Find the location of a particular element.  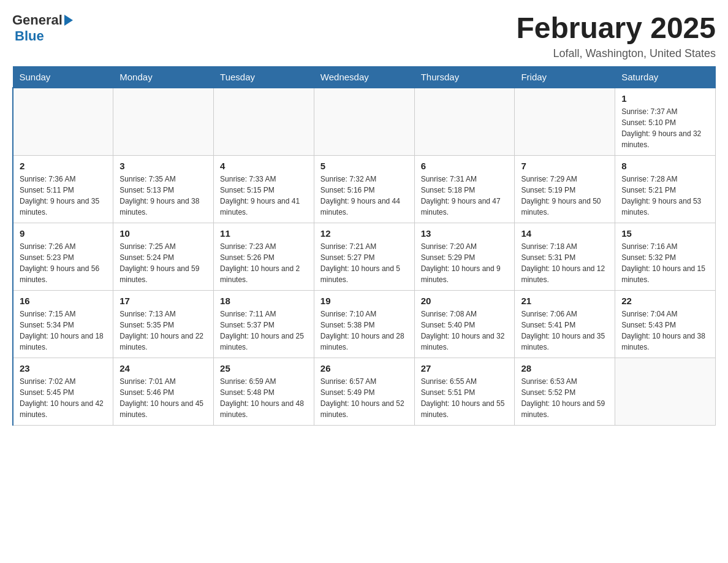

calendar-cell: 23Sunrise: 7:02 AMSunset: 5:45 PMDayligh… is located at coordinates (63, 391).